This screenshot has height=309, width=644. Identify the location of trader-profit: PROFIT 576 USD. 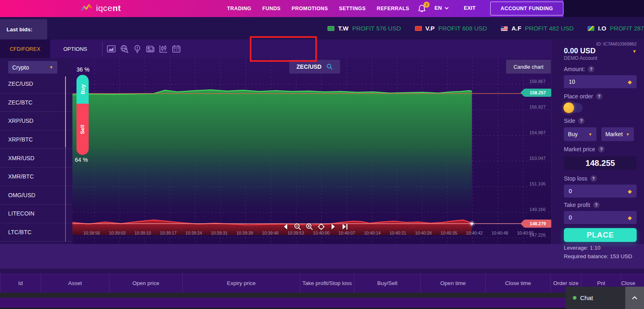
(377, 28).